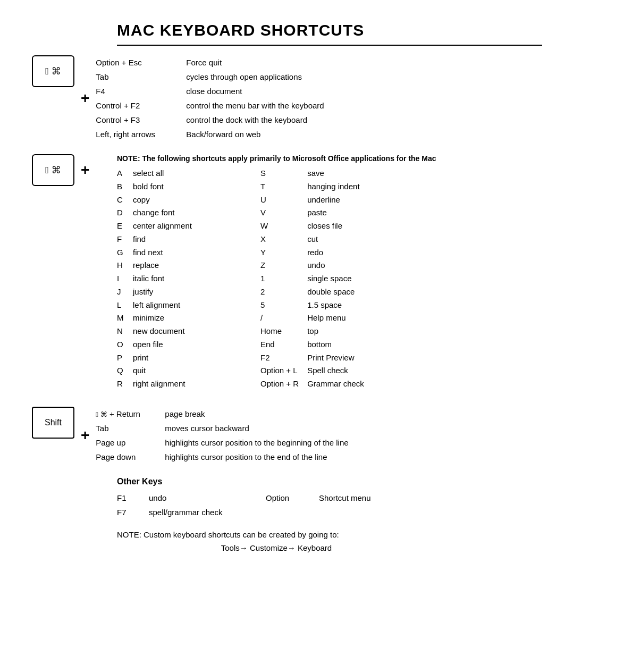 The width and height of the screenshot is (624, 672). I want to click on shortcut-key: Z, so click(284, 266).